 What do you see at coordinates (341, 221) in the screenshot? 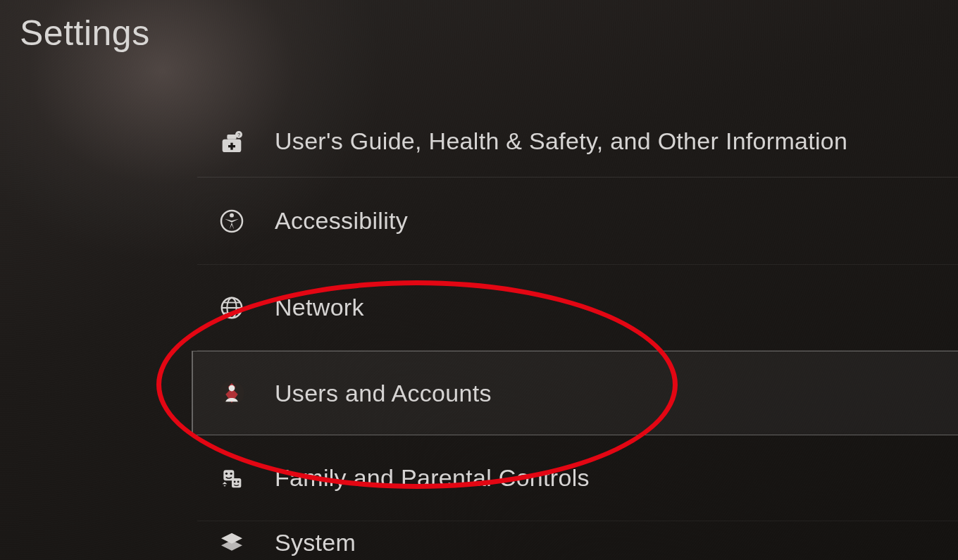
I see `settings-item-label: Accessibility` at bounding box center [341, 221].